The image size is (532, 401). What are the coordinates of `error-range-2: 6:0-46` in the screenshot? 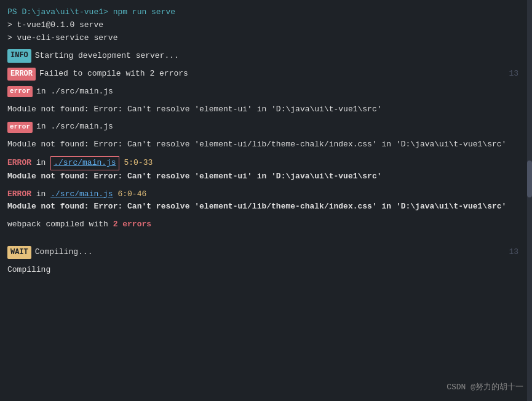 It's located at (130, 194).